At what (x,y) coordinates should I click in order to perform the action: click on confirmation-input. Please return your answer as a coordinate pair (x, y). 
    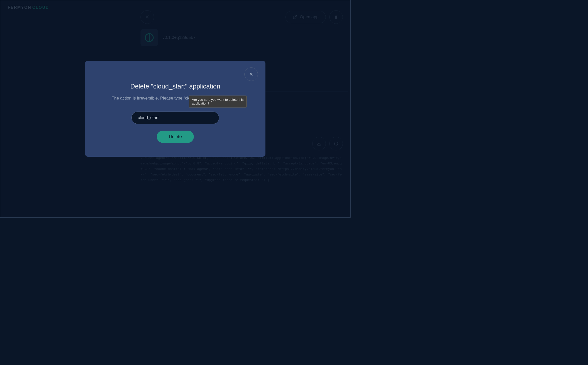
    Looking at the image, I should click on (175, 118).